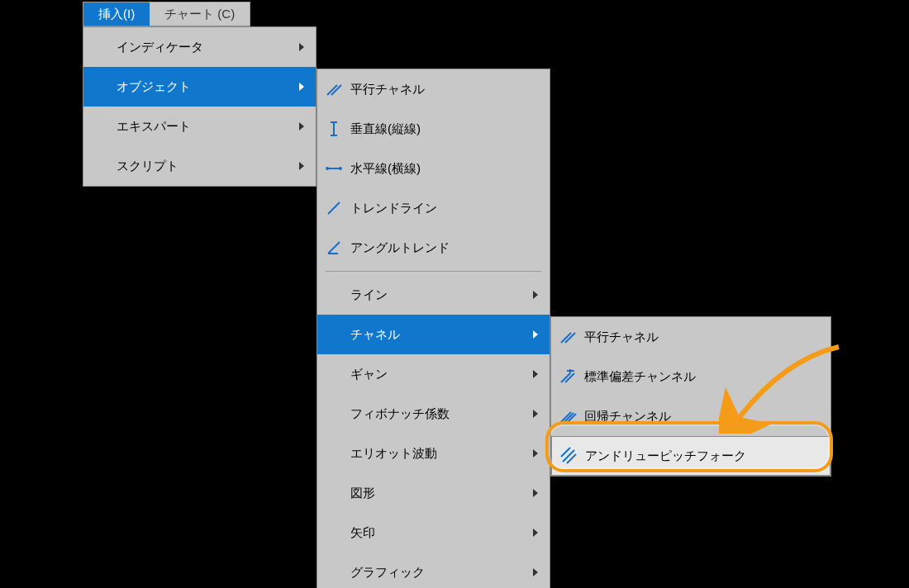 The height and width of the screenshot is (588, 909). What do you see at coordinates (400, 248) in the screenshot?
I see `mi-angle-trend-label: アングルトレンド` at bounding box center [400, 248].